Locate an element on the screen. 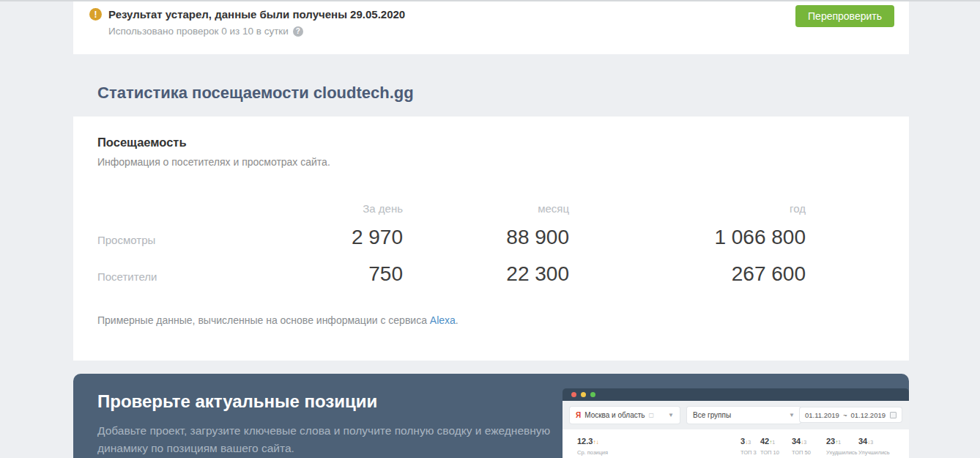 The height and width of the screenshot is (458, 980). date-range-picker: 01.11.2019 ~ 01.12.2019 is located at coordinates (851, 415).